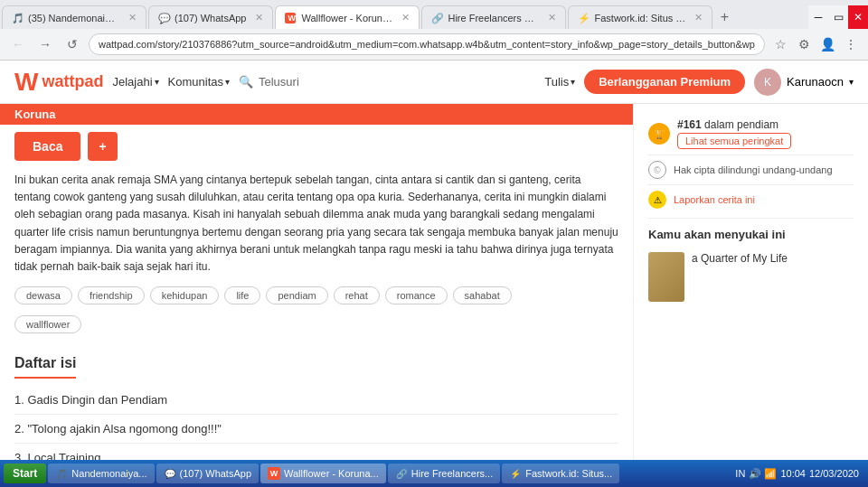 The image size is (868, 487). What do you see at coordinates (750, 276) in the screenshot?
I see `recommendation-item-1: a Quarter of My Life` at bounding box center [750, 276].